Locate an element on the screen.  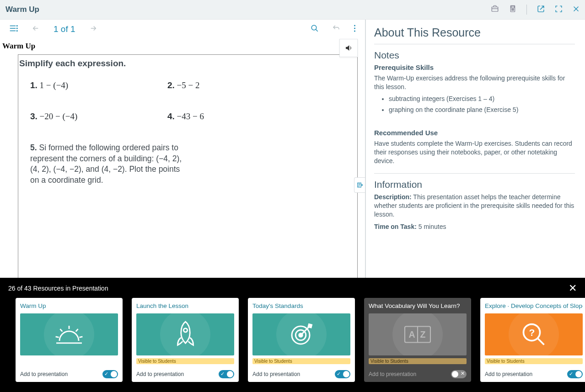
prereq-heading: Prerequisite Skills is located at coordinates (475, 68).